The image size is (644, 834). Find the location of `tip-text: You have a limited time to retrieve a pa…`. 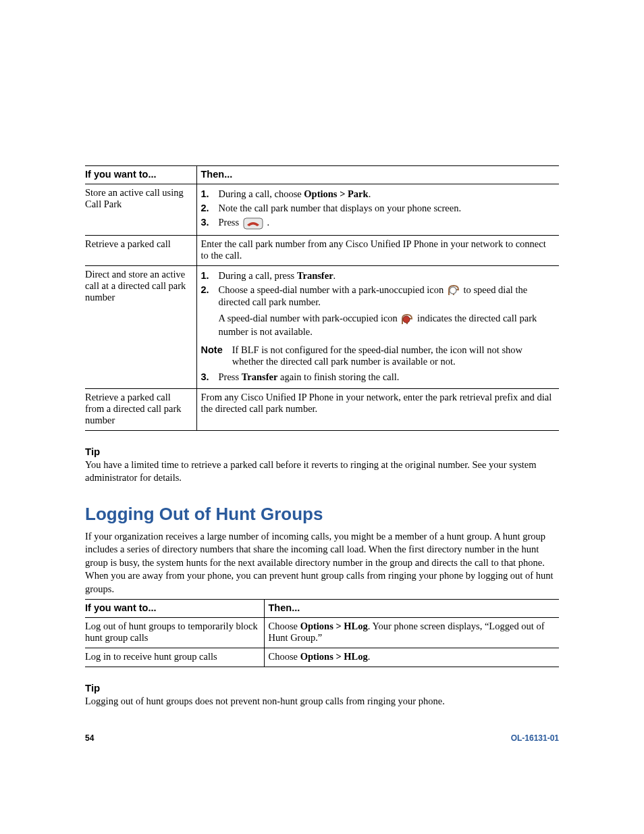

tip-text: You have a limited time to retrieve a pa… is located at coordinates (322, 471).